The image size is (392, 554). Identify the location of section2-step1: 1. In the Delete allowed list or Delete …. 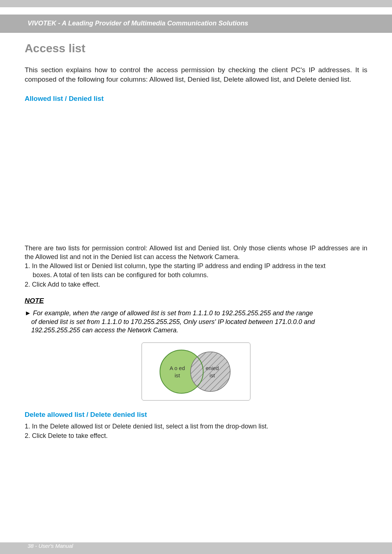
(196, 427).